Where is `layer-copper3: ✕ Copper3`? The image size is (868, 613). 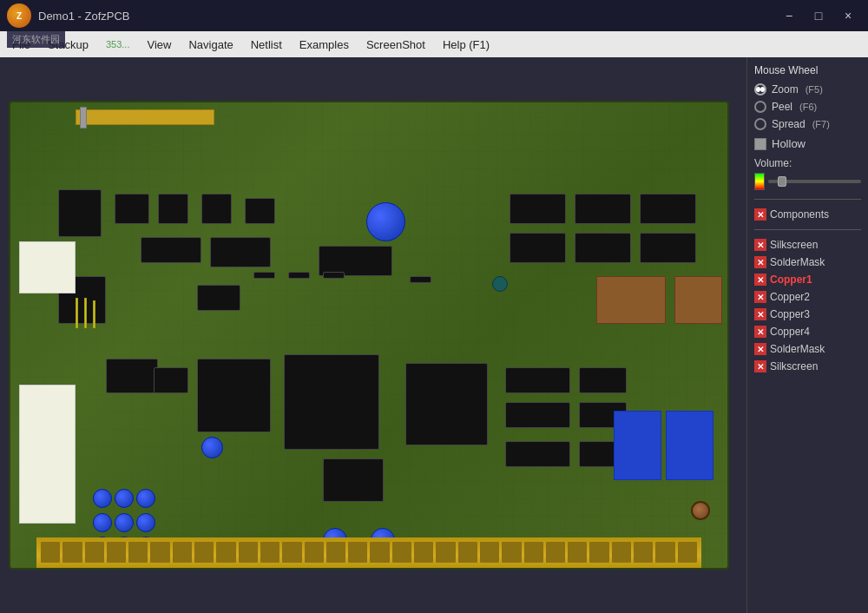
layer-copper3: ✕ Copper3 is located at coordinates (807, 314).